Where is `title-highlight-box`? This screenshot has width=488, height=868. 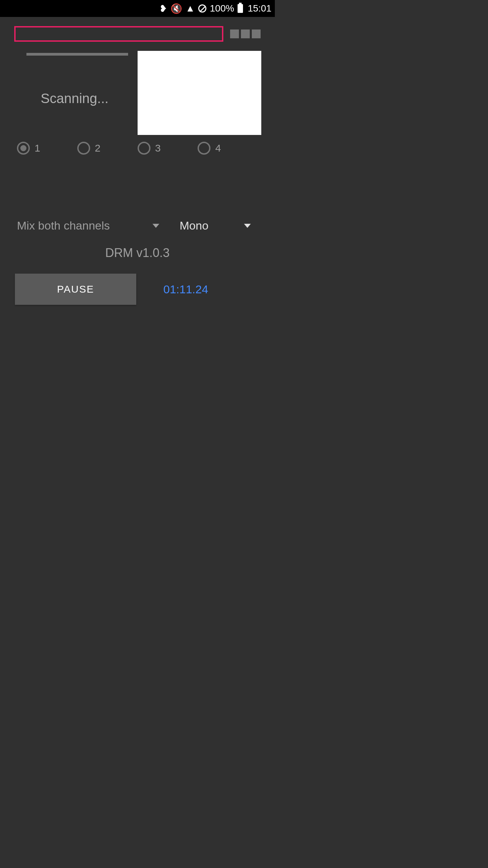
title-highlight-box is located at coordinates (119, 34).